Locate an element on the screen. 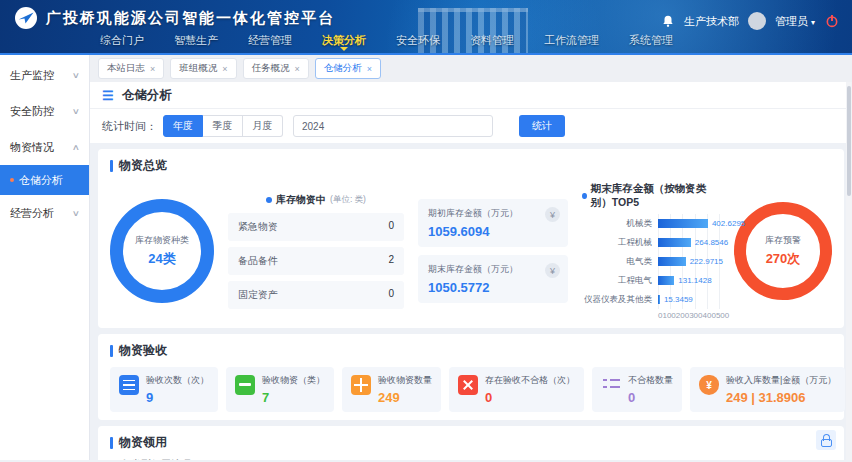 The width and height of the screenshot is (852, 462). nav-item: 决策分析 is located at coordinates (344, 40).